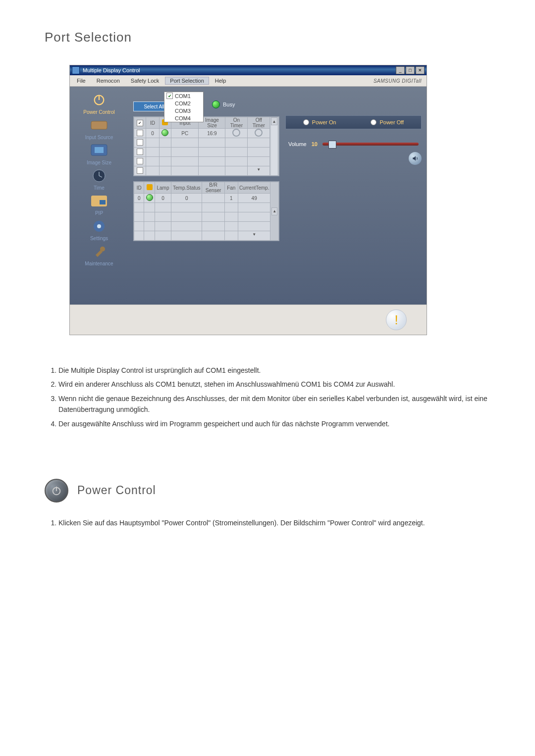 The width and height of the screenshot is (535, 756). I want to click on nav-power-control: Power Control, so click(99, 103).